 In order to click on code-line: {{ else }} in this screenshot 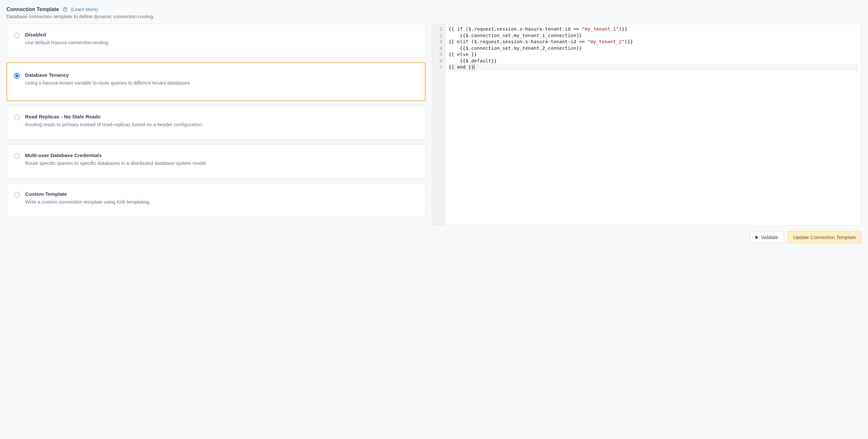, I will do `click(653, 55)`.